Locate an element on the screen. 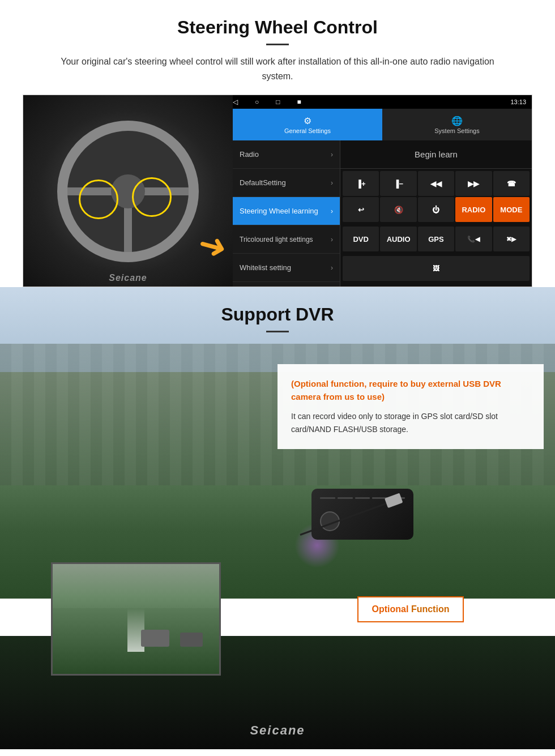  steering-seicane-watermark: Seicane is located at coordinates (128, 278).